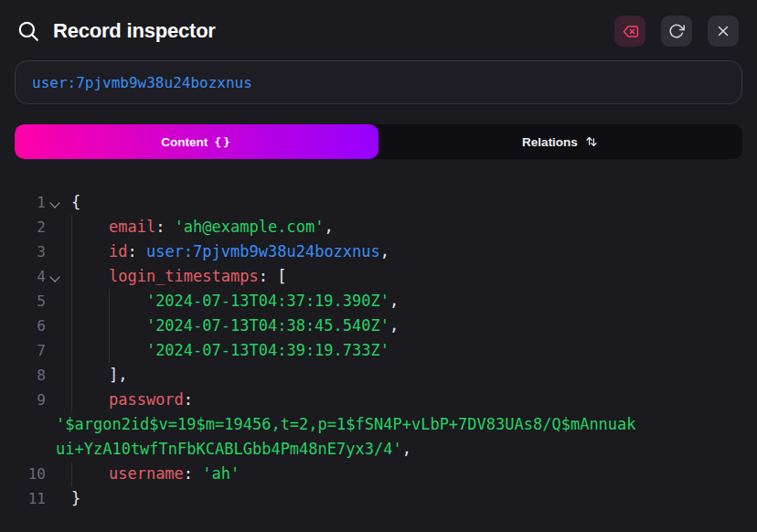 This screenshot has height=532, width=757. What do you see at coordinates (378, 24) in the screenshot?
I see `header: Record inspector` at bounding box center [378, 24].